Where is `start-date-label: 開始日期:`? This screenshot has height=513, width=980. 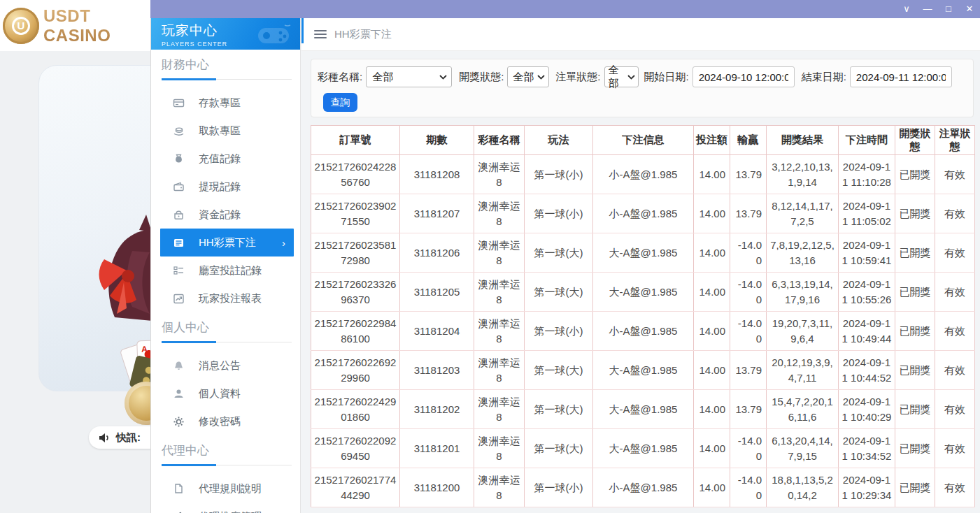
start-date-label: 開始日期: is located at coordinates (667, 77).